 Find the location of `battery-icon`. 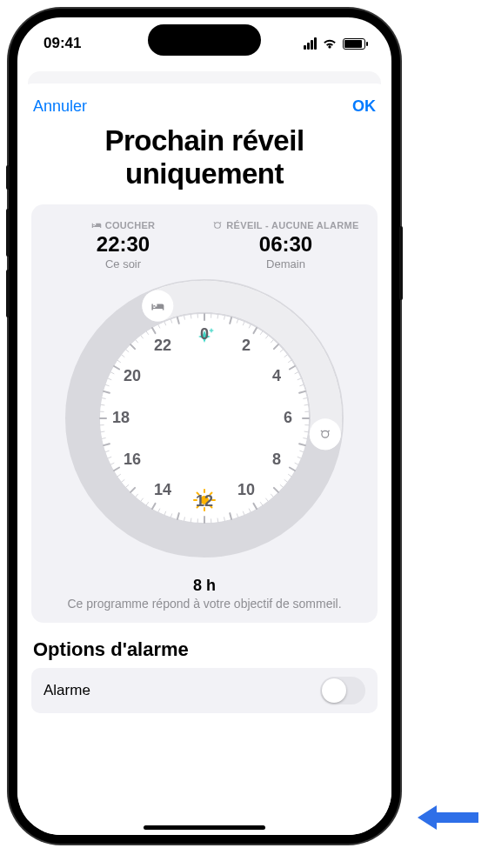

battery-icon is located at coordinates (354, 43).